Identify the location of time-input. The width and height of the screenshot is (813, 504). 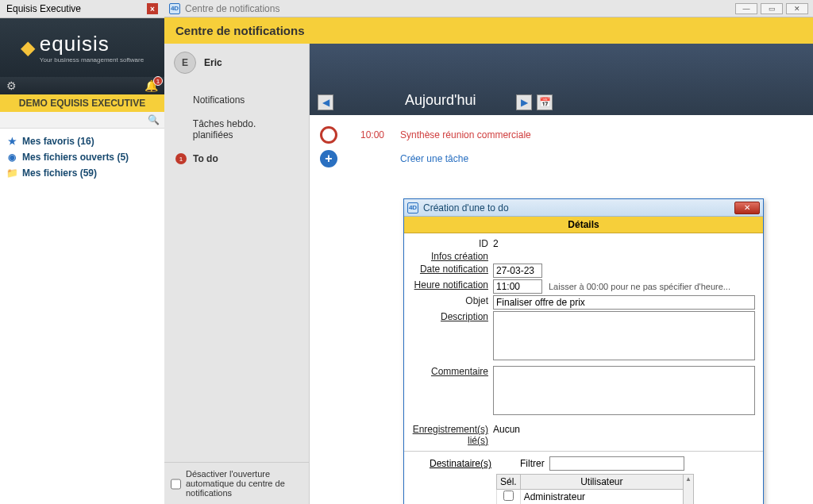
(518, 287).